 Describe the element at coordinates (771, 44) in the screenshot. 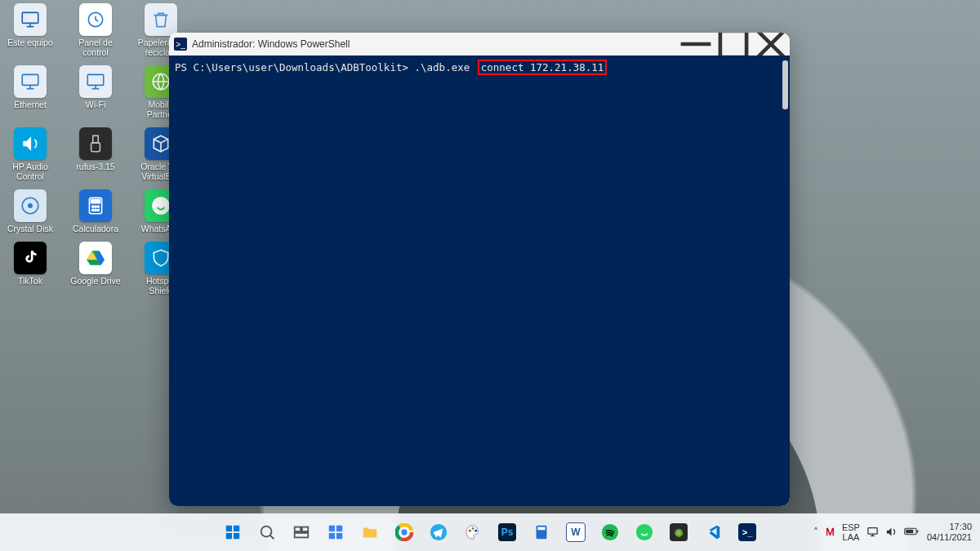

I see `close-button` at that location.